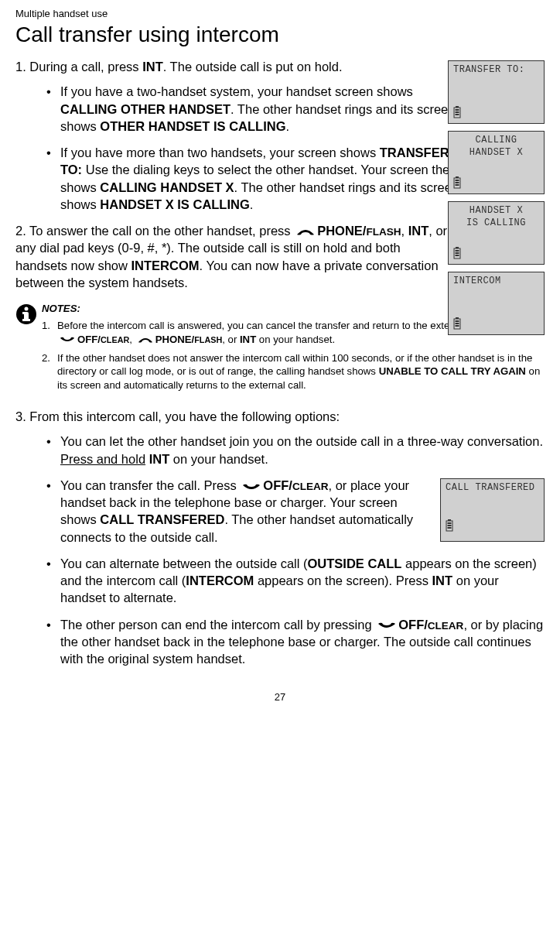 The height and width of the screenshot is (945, 560). I want to click on bullet-item: • You can let the other handset join you…, so click(295, 450).